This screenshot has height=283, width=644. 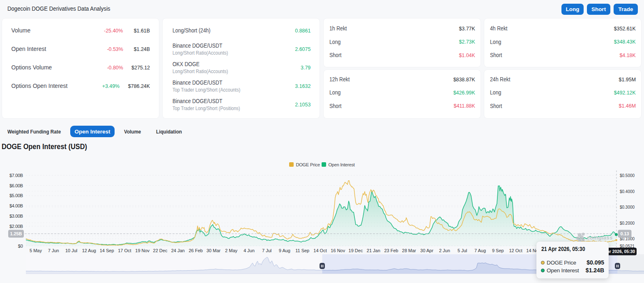 I want to click on svg-text: 5 Jul, so click(x=462, y=251).